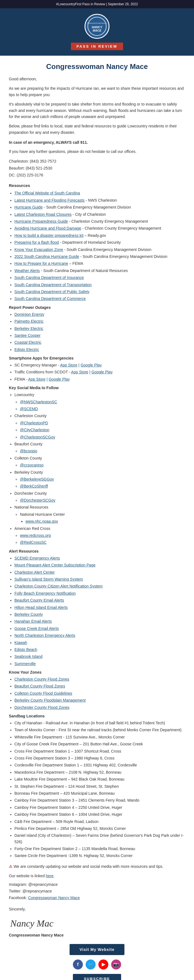 This screenshot has width=194, height=980. What do you see at coordinates (43, 693) in the screenshot?
I see `zone-colleton: Colleton County Flood Guidelines` at bounding box center [43, 693].